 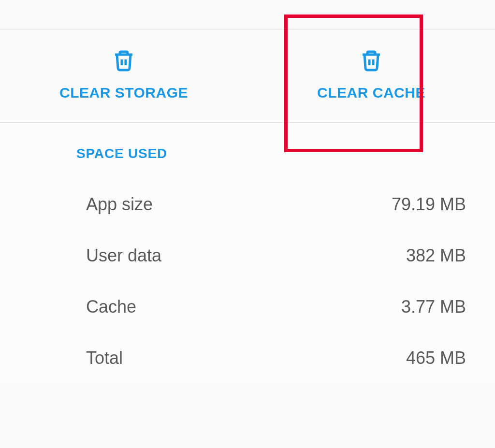 I want to click on top-spacer, so click(x=248, y=14).